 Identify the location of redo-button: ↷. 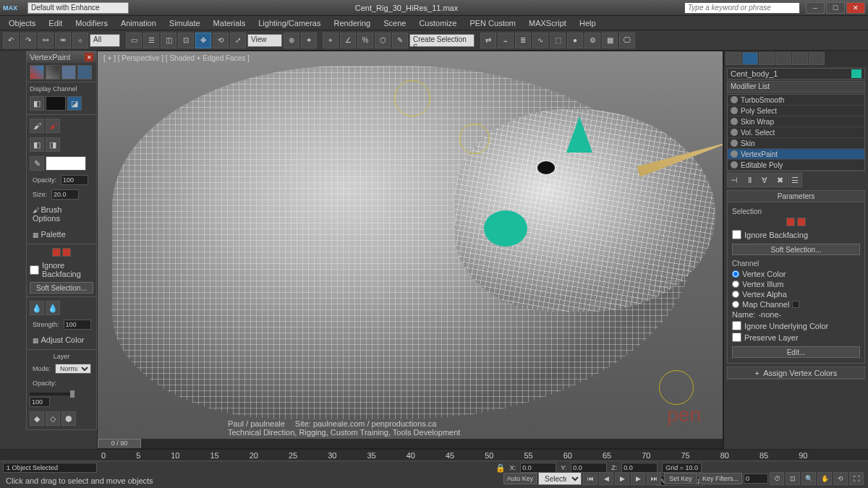
(28, 40).